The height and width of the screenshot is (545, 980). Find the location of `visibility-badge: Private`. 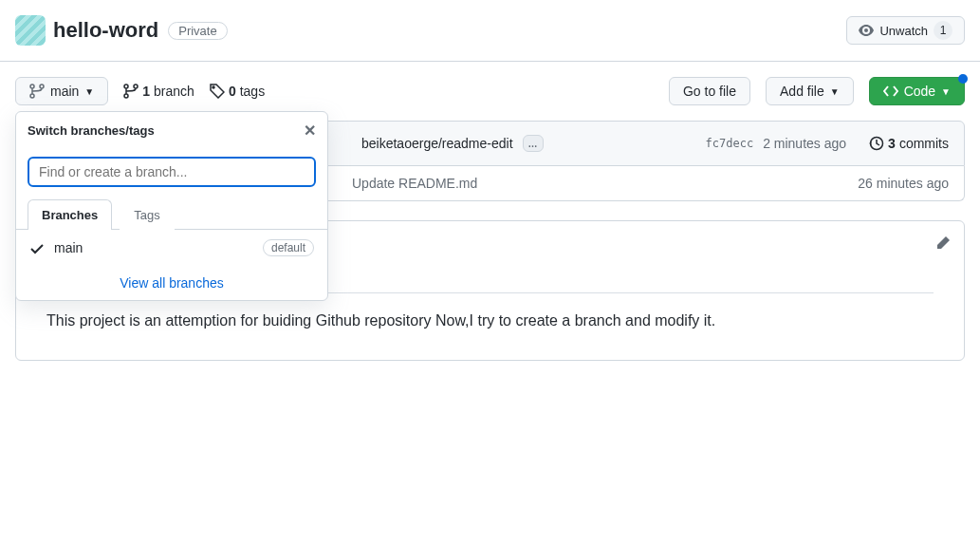

visibility-badge: Private is located at coordinates (197, 30).